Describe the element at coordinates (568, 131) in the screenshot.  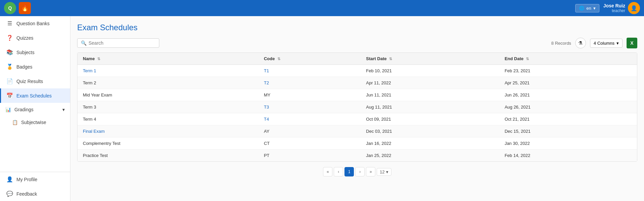
I see `cell-end-date: Dec 15, 2021` at that location.